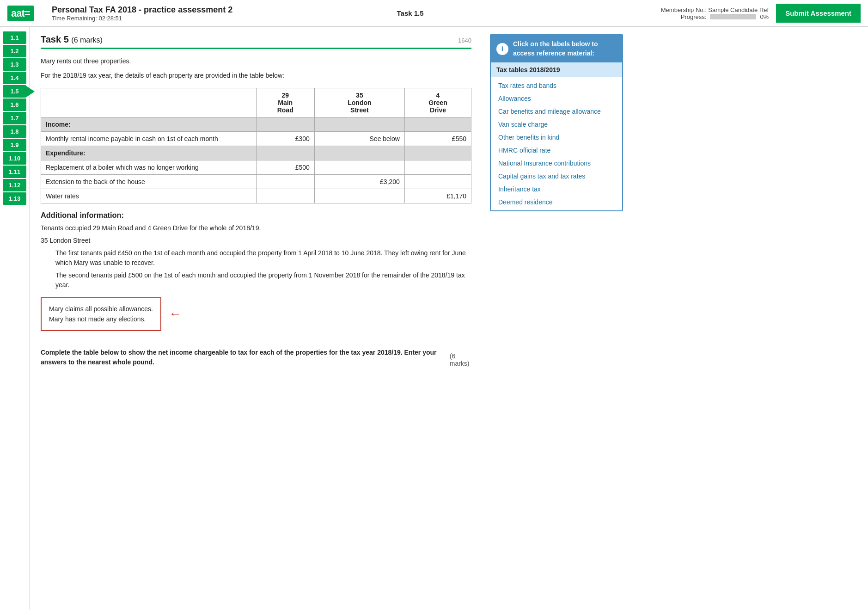 This screenshot has height=615, width=868. What do you see at coordinates (55, 39) in the screenshot?
I see `task-title-text: Task 5` at bounding box center [55, 39].